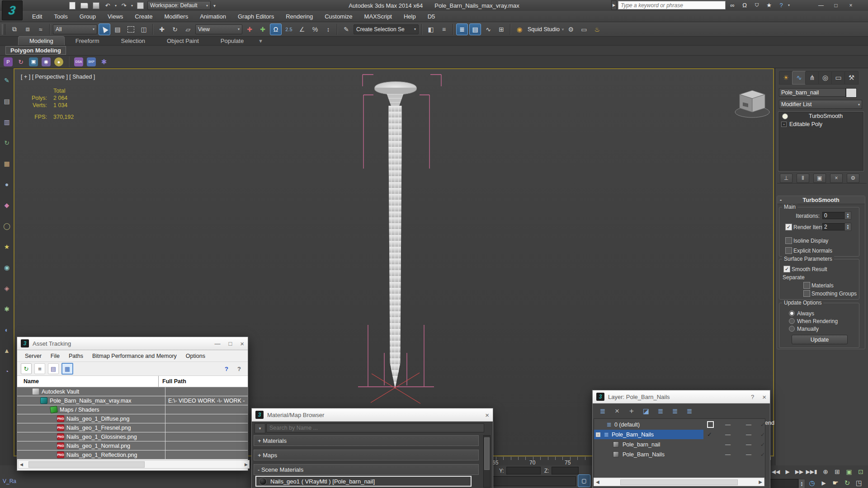 This screenshot has width=868, height=488. What do you see at coordinates (133, 41) in the screenshot?
I see `ribbon-tab-selection: Selection` at bounding box center [133, 41].